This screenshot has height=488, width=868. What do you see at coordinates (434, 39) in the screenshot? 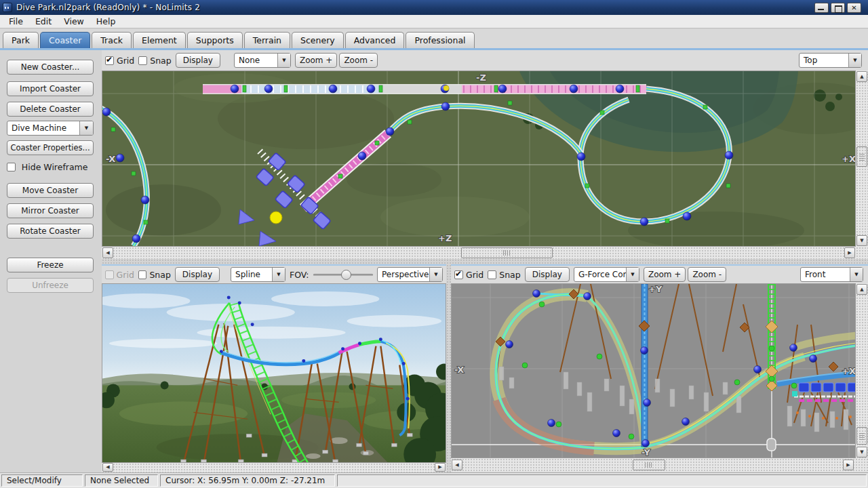
I see `main-tab-bar: Park Coaster Track Element Supports Terr…` at bounding box center [434, 39].